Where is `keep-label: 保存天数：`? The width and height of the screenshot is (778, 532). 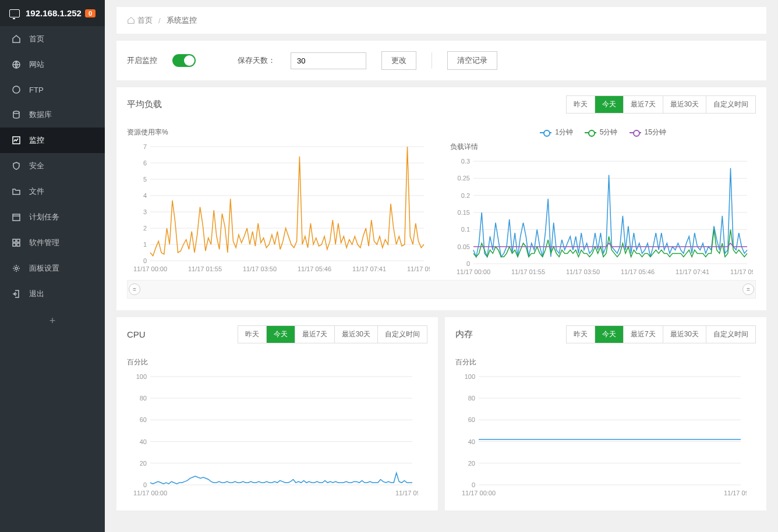 keep-label: 保存天数： is located at coordinates (256, 61).